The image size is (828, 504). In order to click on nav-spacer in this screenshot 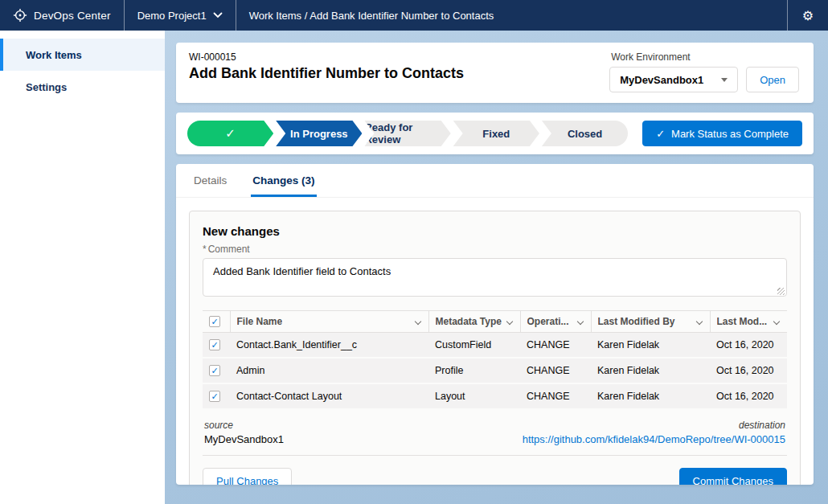, I will do `click(646, 15)`.